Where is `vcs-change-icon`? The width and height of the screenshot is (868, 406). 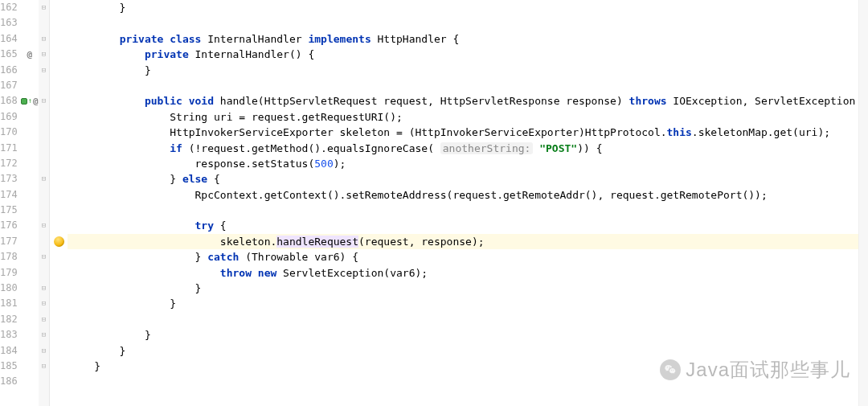
vcs-change-icon is located at coordinates (24, 101).